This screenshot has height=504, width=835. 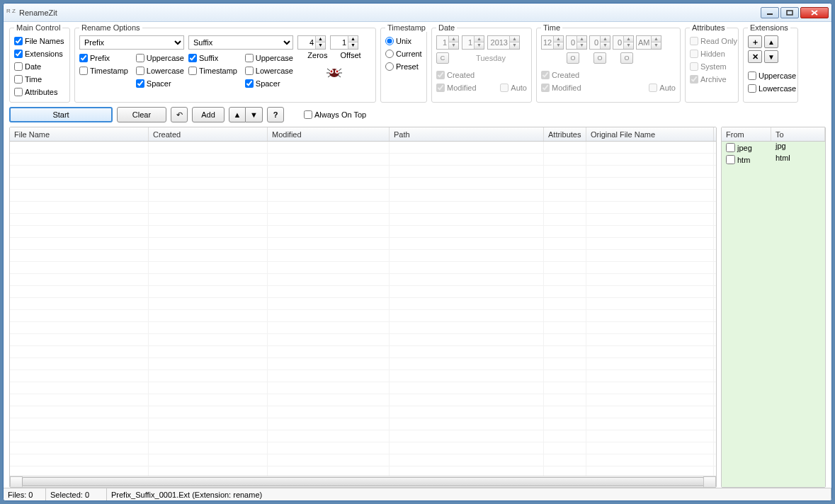 I want to click on prefix-combo: Prefix, so click(x=132, y=42).